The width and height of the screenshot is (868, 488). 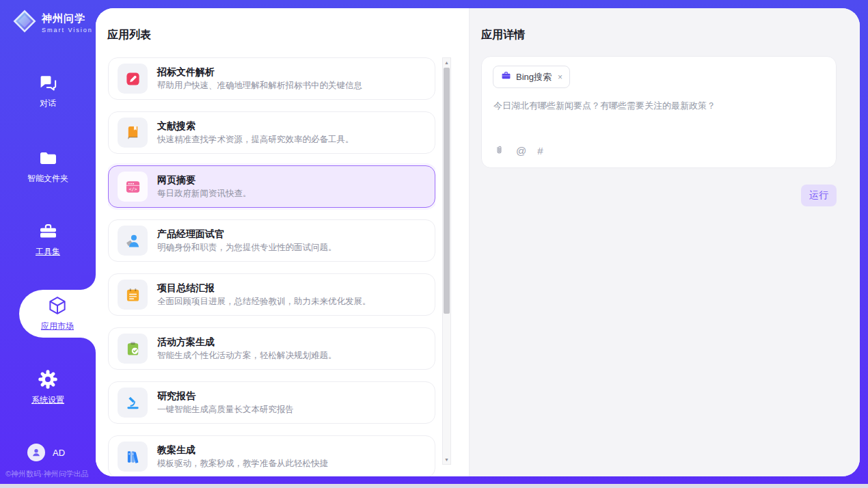 I want to click on app-desc: 全面回顾项目进展，总结经验教训，助力未来优化发展。, so click(x=264, y=302).